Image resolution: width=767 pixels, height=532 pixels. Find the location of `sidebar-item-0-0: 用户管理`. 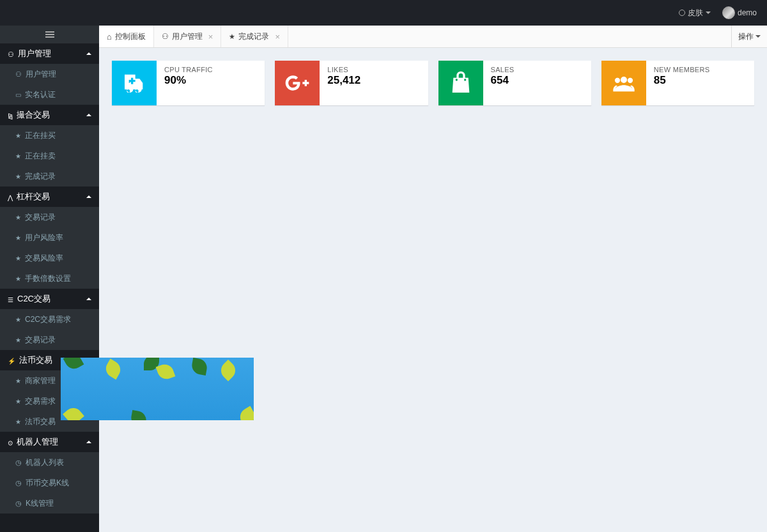

sidebar-item-0-0: 用户管理 is located at coordinates (50, 74).